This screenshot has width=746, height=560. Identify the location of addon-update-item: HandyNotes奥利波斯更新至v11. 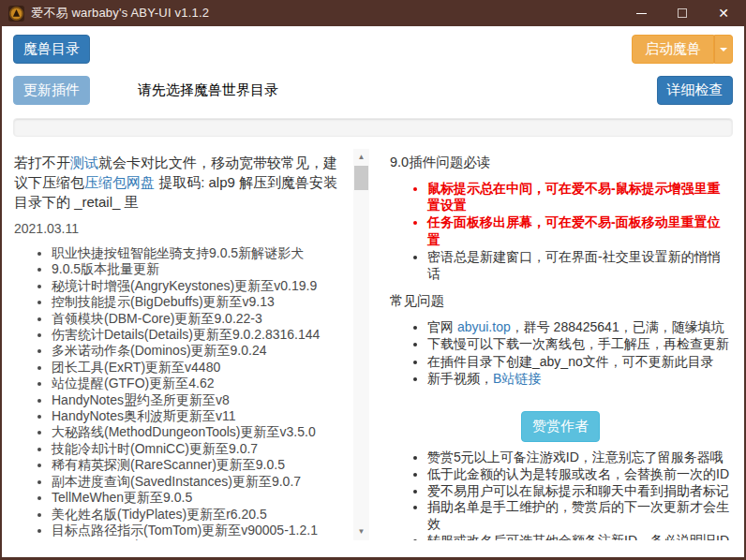
(199, 416).